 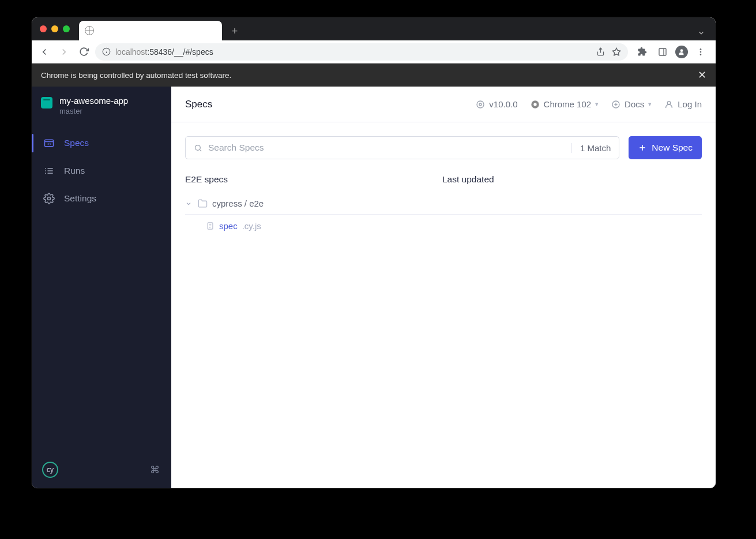 I want to click on close-window-button, so click(x=43, y=29).